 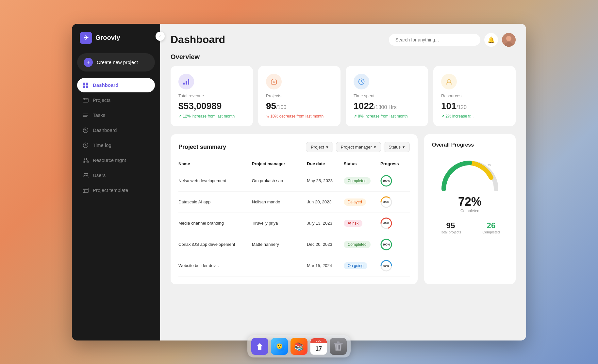 I want to click on sidebar-item-timelog: Time log, so click(x=116, y=145).